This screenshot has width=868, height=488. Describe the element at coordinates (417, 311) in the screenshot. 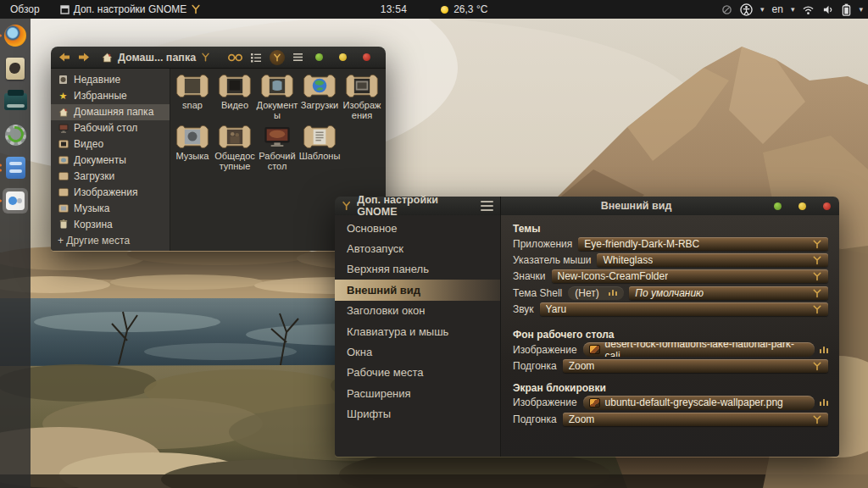

I see `tweaks-nav-titlebars: Заголовки окон` at that location.